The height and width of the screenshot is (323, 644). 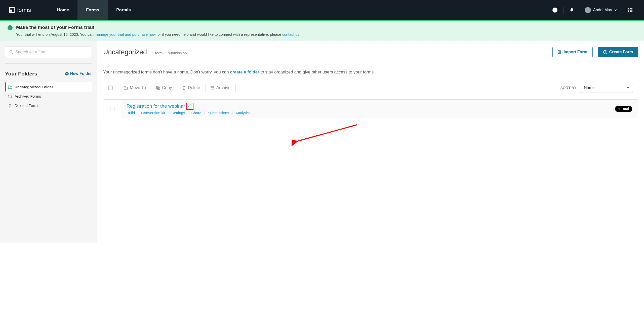 I want to click on folder-archived: Archived Forms, so click(x=48, y=96).